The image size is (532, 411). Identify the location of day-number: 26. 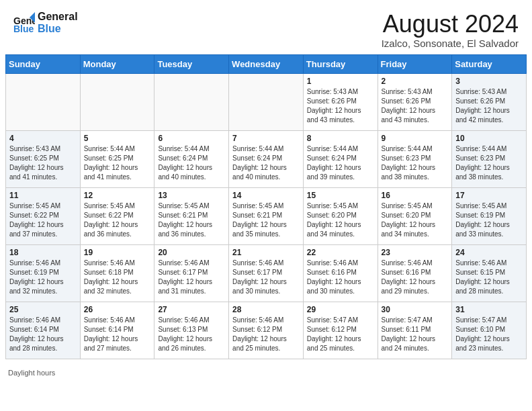
(118, 310).